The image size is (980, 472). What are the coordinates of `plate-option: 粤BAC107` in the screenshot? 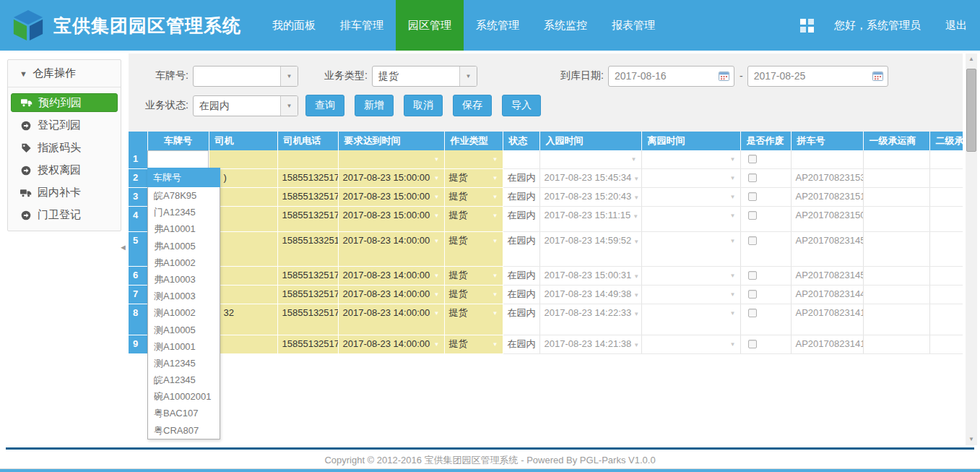 It's located at (183, 413).